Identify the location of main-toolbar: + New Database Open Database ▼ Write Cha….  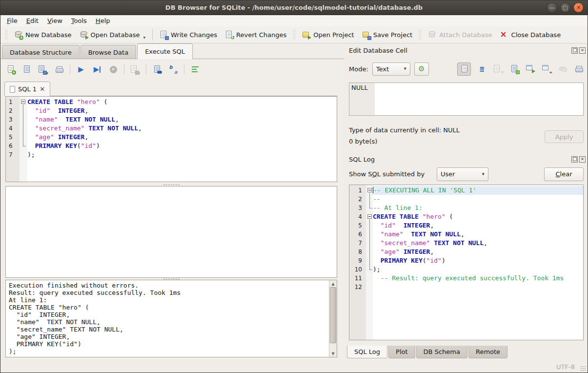
(294, 35).